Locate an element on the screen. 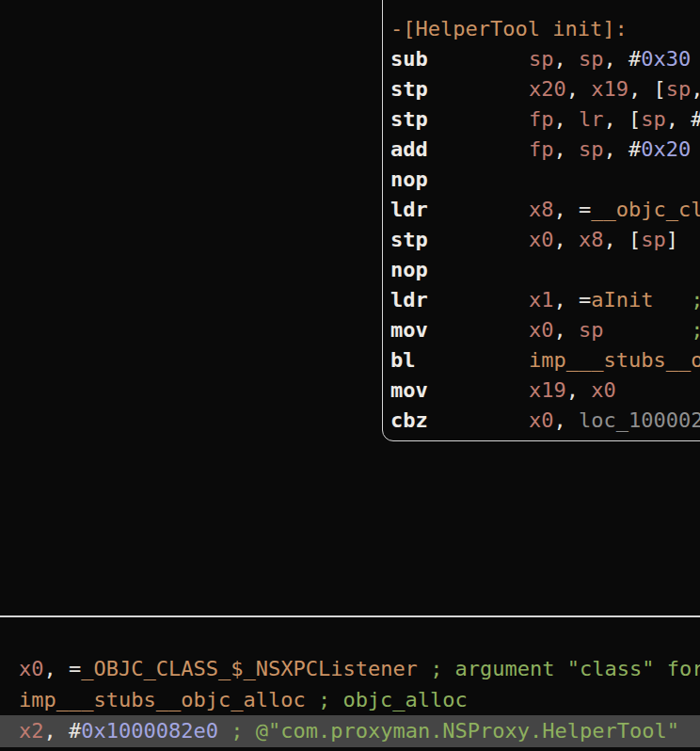 Image resolution: width=700 pixels, height=751 pixels. asm-line: stpx20, x19, [sp, is located at coordinates (546, 89).